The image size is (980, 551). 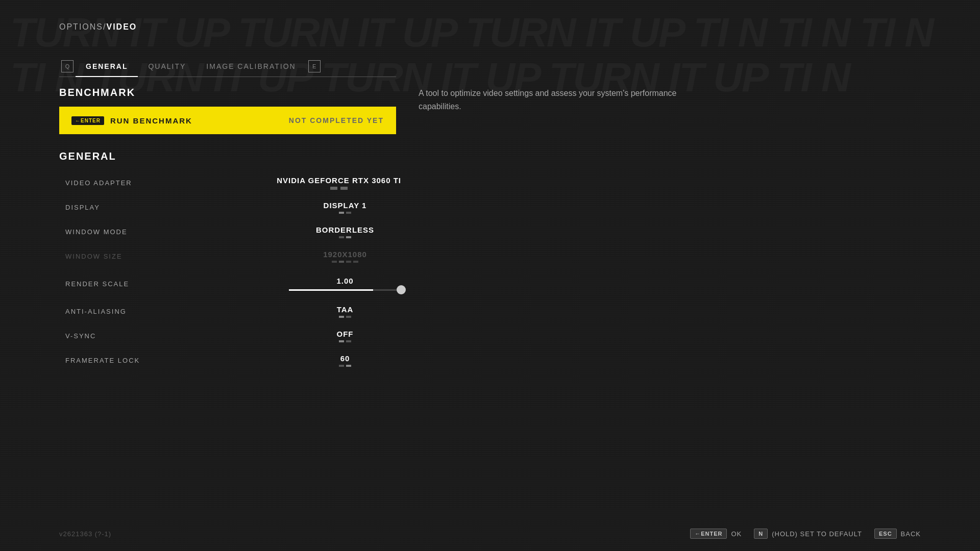 What do you see at coordinates (716, 534) in the screenshot?
I see `control-ok: ←Enter OK` at bounding box center [716, 534].